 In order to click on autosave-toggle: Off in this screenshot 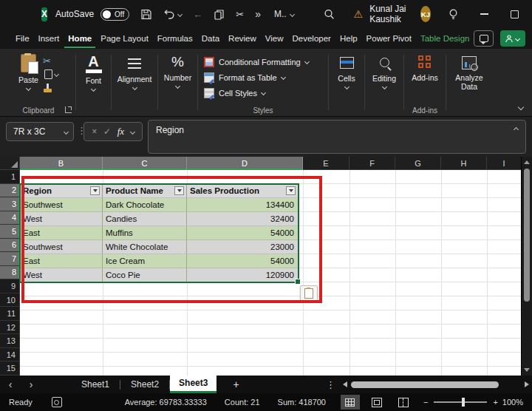, I will do `click(115, 15)`.